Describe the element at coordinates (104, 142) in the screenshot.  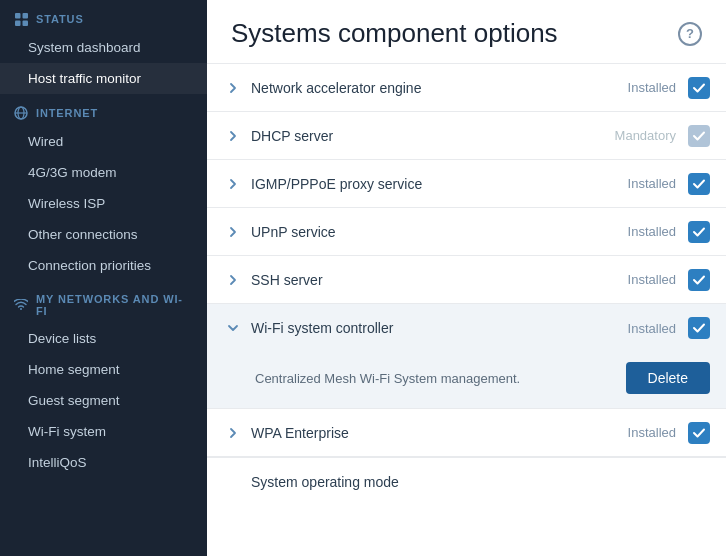
I see `sidebar-item-wired: Wired` at that location.